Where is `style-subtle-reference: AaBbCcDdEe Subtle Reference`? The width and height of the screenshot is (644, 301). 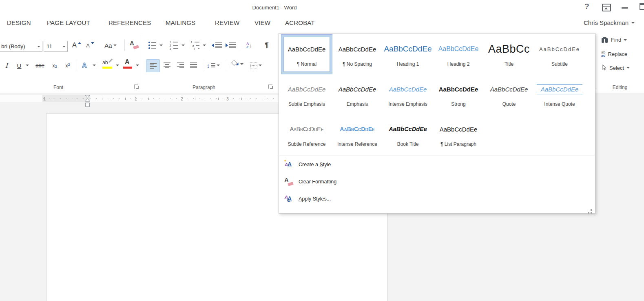 style-subtle-reference: AaBbCcDdEe Subtle Reference is located at coordinates (307, 134).